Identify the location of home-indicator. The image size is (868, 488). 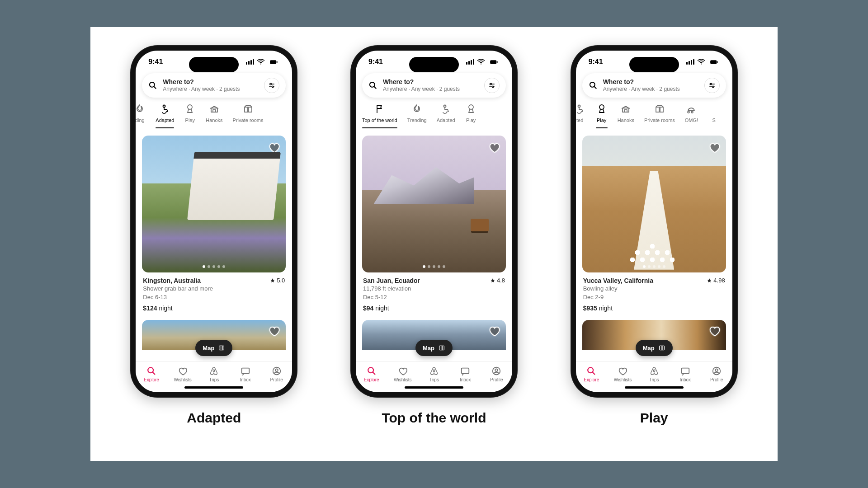
(434, 388).